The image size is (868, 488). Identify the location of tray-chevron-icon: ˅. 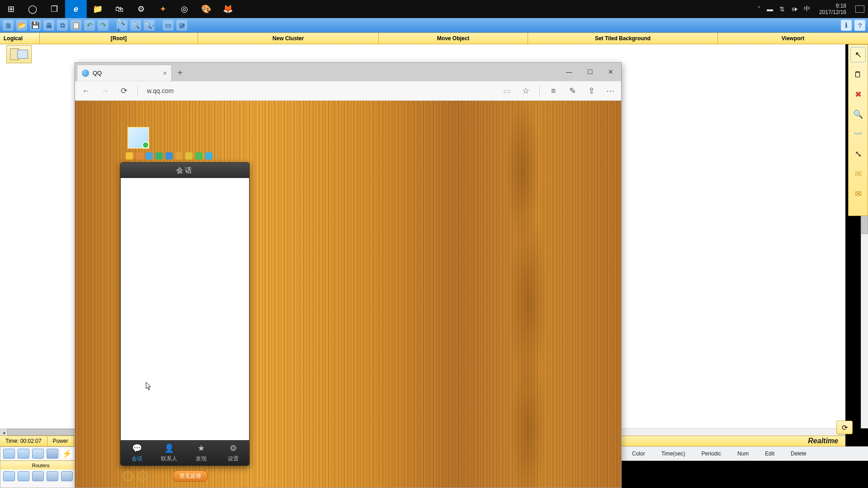
(759, 9).